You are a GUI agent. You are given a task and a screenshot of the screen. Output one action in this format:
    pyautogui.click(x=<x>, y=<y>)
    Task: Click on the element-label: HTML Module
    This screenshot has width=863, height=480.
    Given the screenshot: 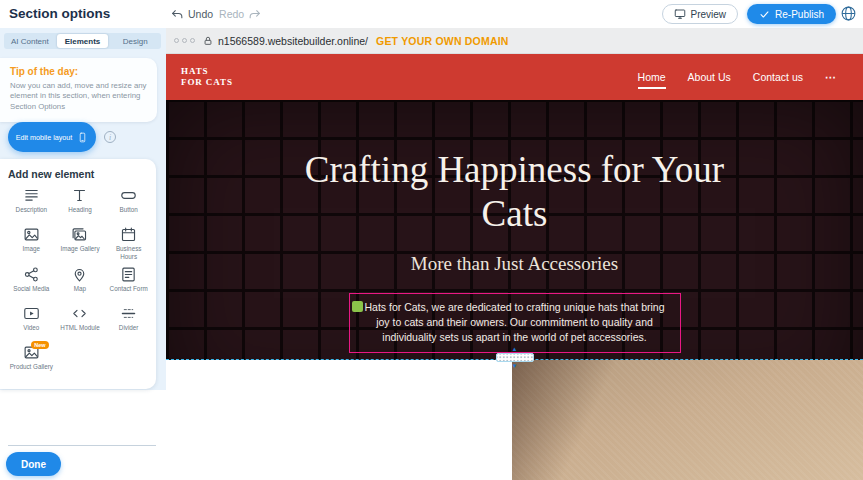 What is the action you would take?
    pyautogui.click(x=80, y=328)
    